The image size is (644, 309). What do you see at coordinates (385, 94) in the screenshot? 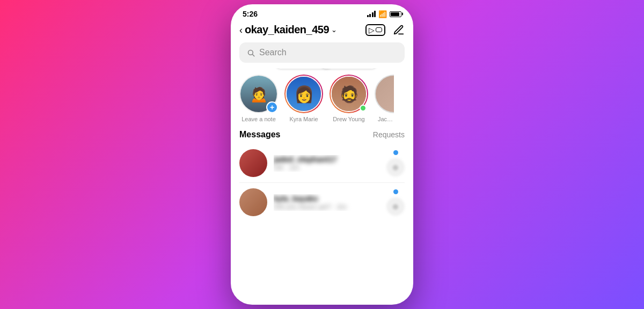
I see `jack-avatar` at bounding box center [385, 94].